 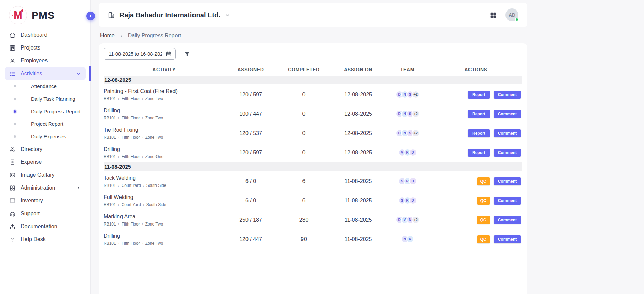 What do you see at coordinates (45, 201) in the screenshot?
I see `sidebar-item-inventory: Inventory` at bounding box center [45, 201].